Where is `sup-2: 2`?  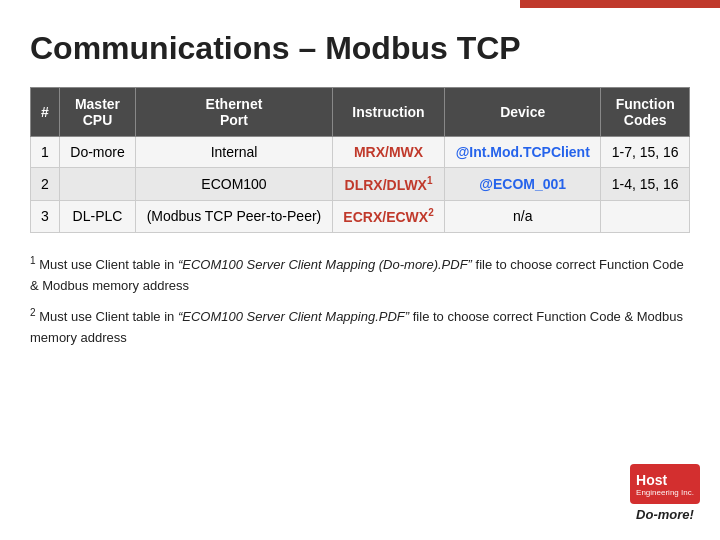
sup-2: 2 is located at coordinates (431, 214).